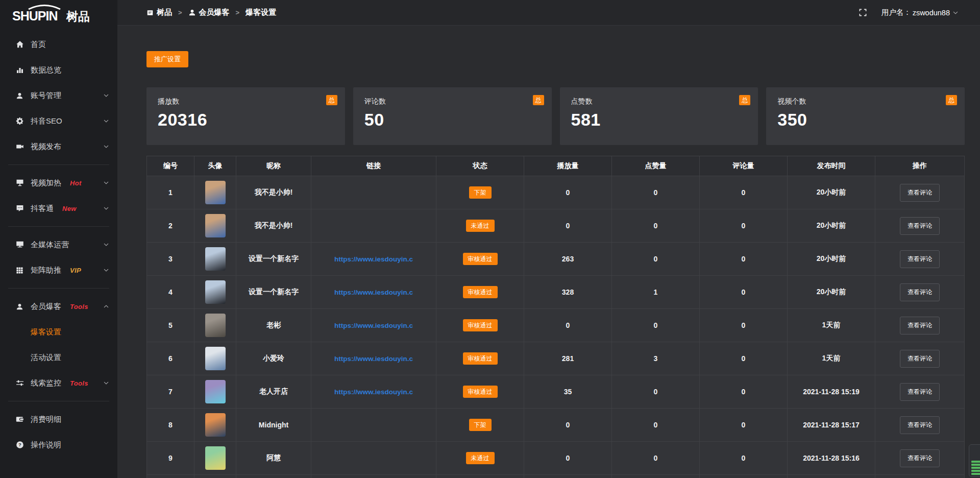 The image size is (980, 478). Describe the element at coordinates (659, 116) in the screenshot. I see `stat-card-2: 点赞数581总` at that location.